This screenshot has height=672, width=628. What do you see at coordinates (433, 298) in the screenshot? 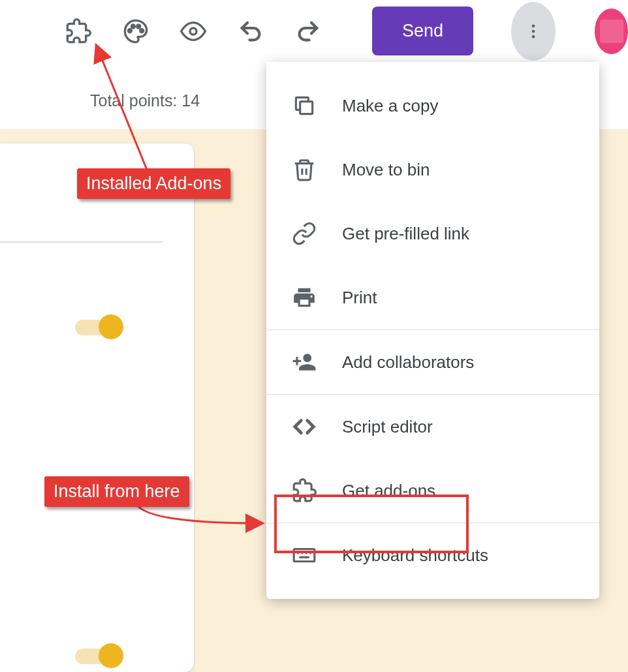
I see `menu-item-print: Print` at bounding box center [433, 298].